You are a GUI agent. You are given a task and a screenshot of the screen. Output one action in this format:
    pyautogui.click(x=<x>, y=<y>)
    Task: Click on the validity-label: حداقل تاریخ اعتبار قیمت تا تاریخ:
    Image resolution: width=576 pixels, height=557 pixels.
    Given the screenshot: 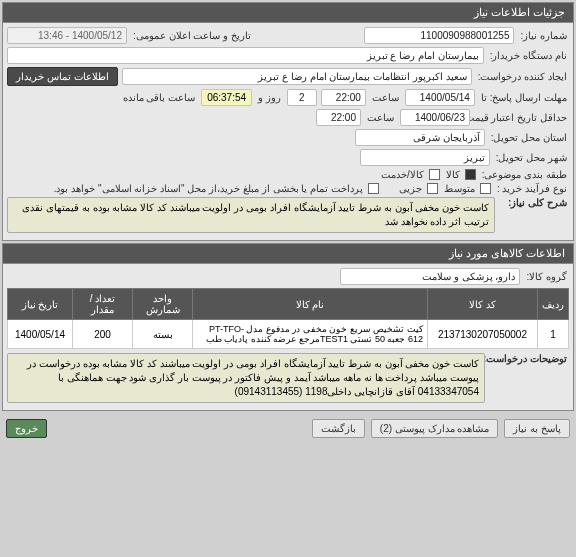 What is the action you would take?
    pyautogui.click(x=522, y=118)
    